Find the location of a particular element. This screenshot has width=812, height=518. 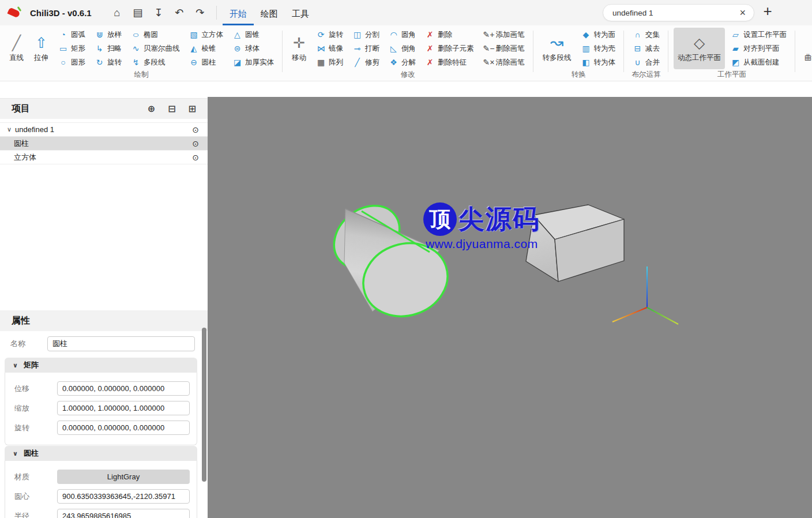

ribbon-button-thicken: ◪加厚实体 is located at coordinates (253, 62).